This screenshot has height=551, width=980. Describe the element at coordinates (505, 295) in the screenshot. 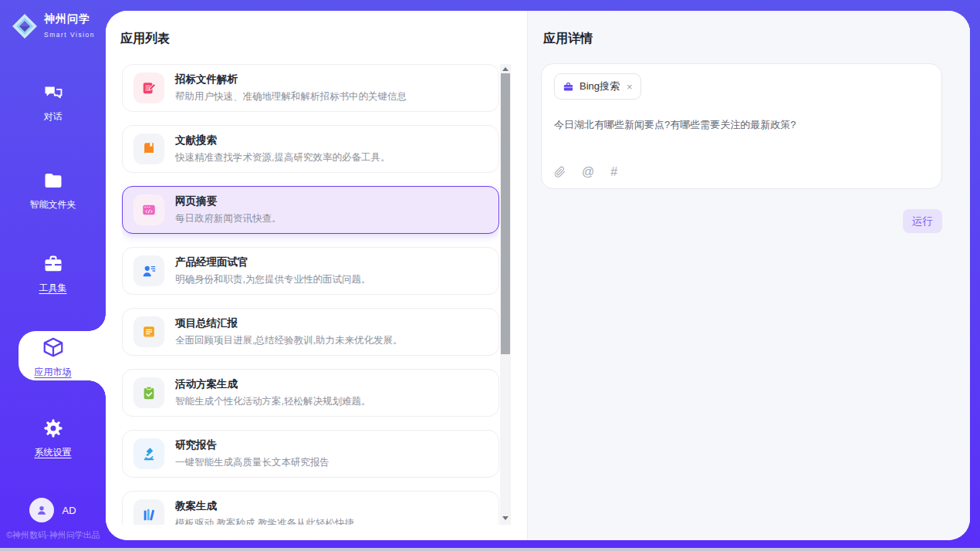

I see `app-list-scrollbar` at that location.